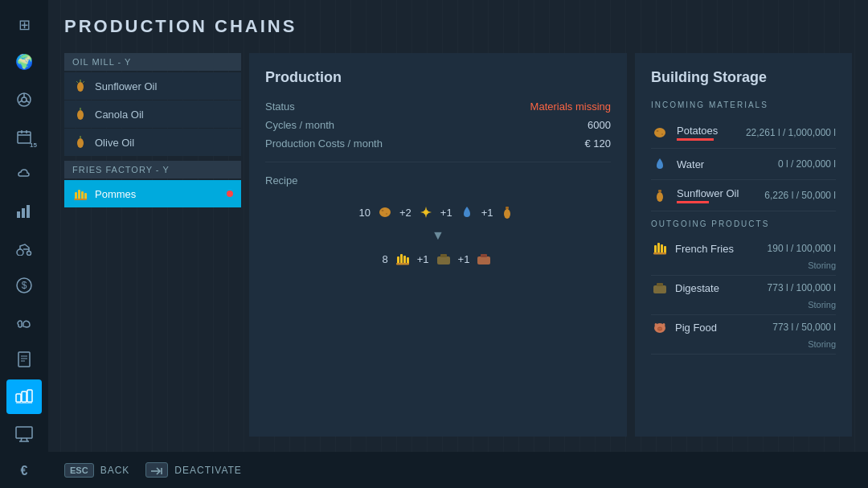 Image resolution: width=868 pixels, height=488 pixels. Describe the element at coordinates (24, 174) in the screenshot. I see `sidebar-item-weather` at that location.